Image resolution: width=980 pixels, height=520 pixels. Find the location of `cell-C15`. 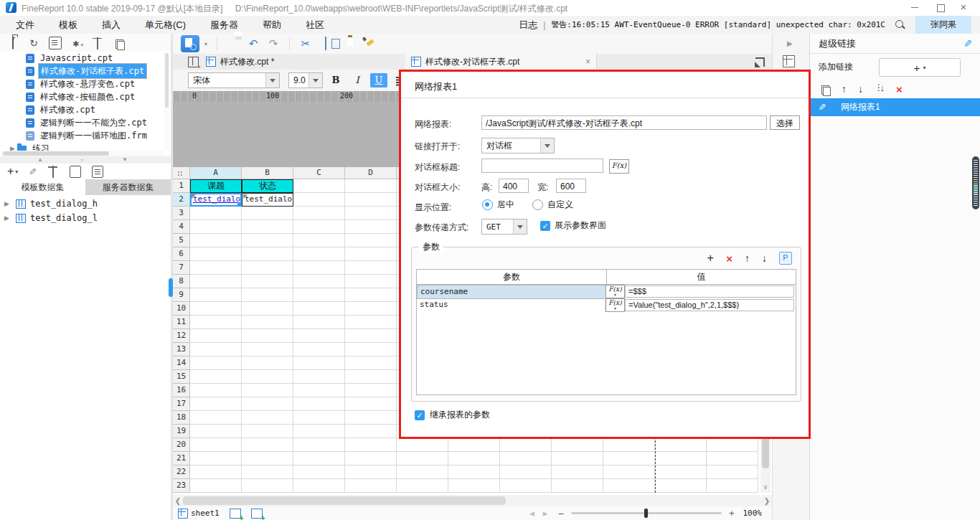

cell-C15 is located at coordinates (319, 377).